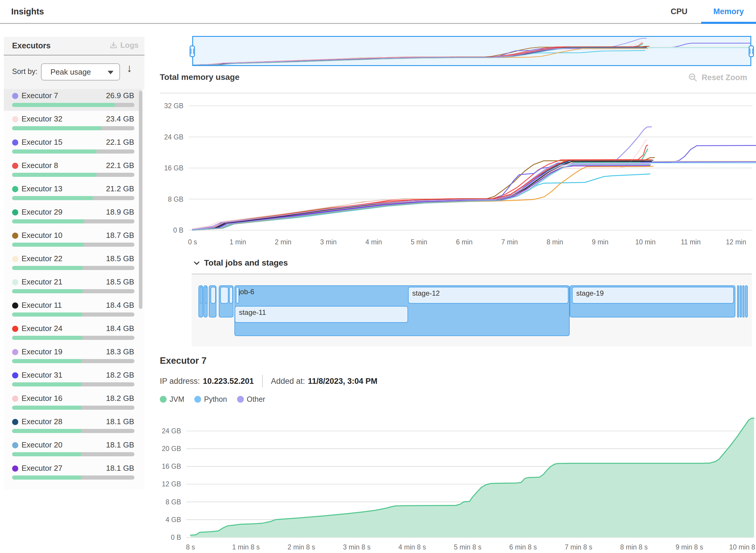 Image resolution: width=756 pixels, height=553 pixels. I want to click on ip-address-value: 10.223.52.201, so click(228, 381).